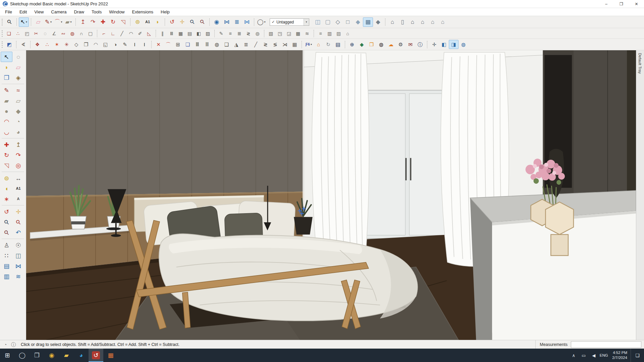  I want to click on ext-sphere2-icon: ◍, so click(258, 34).